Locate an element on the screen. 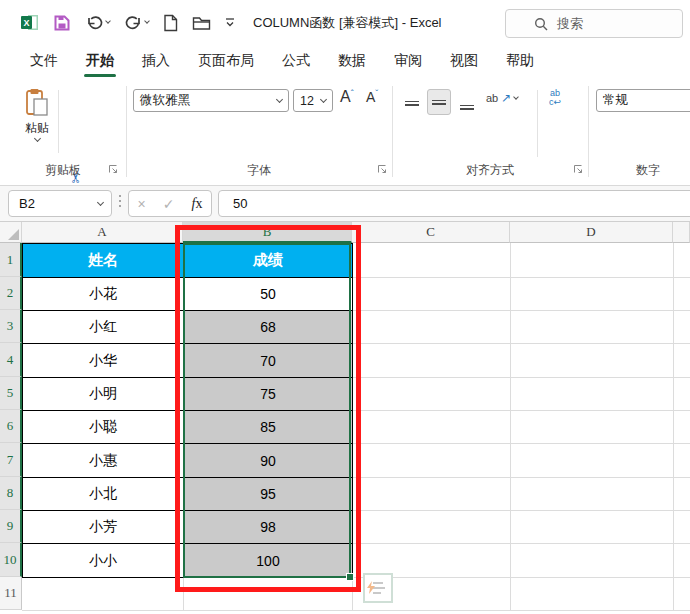 This screenshot has width=690, height=614. score-cell: 95 is located at coordinates (268, 494).